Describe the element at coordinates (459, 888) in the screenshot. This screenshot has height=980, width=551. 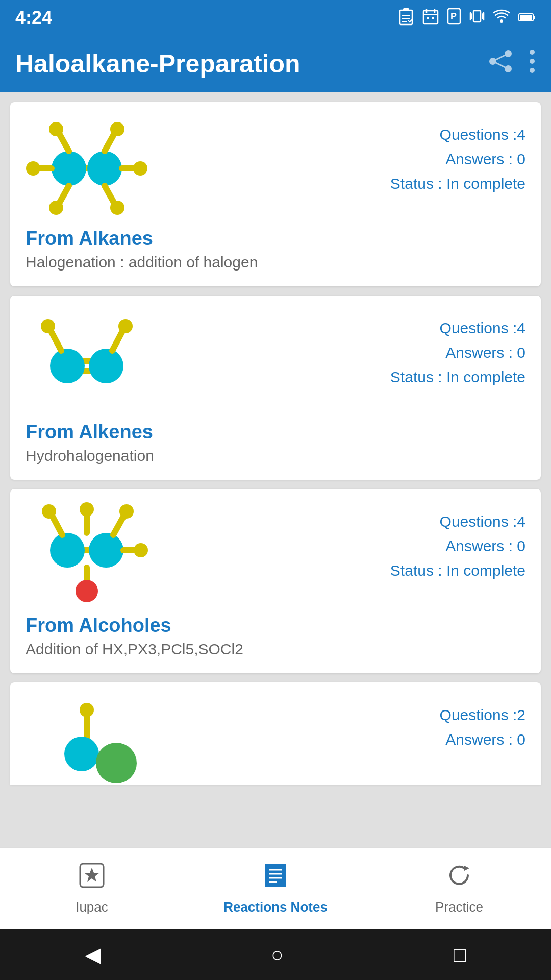
I see `nav-item-practice: Practice` at that location.